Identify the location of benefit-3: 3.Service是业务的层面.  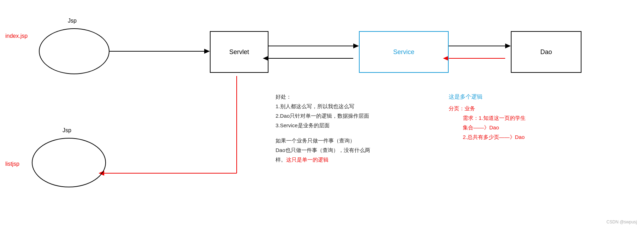
(323, 125).